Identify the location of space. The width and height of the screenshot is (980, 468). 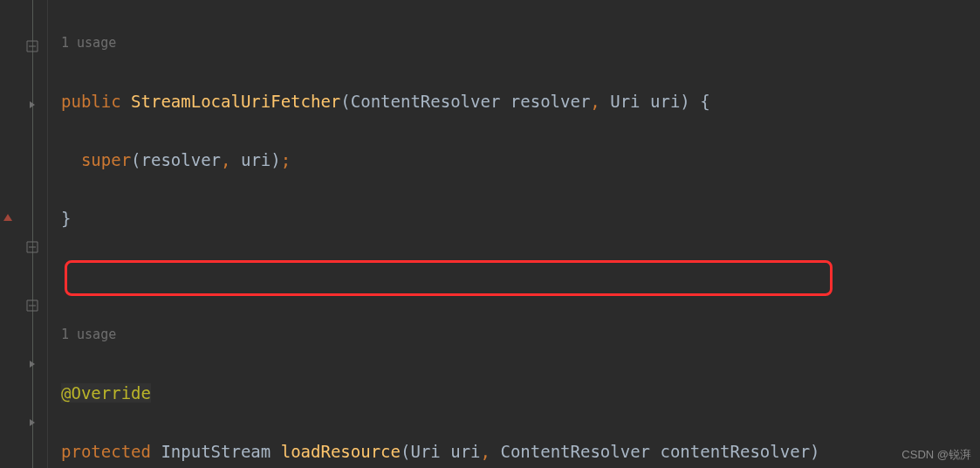
(236, 160).